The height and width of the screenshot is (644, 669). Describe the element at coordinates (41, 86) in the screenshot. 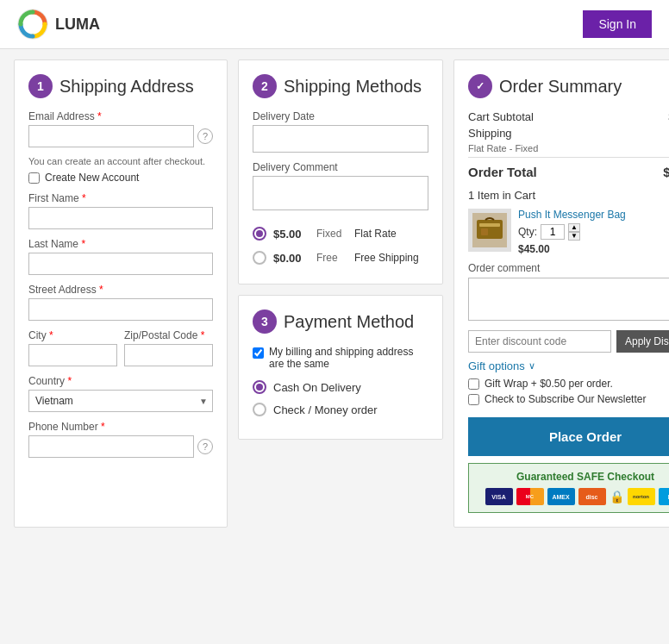

I see `step-1-circle: 1` at that location.